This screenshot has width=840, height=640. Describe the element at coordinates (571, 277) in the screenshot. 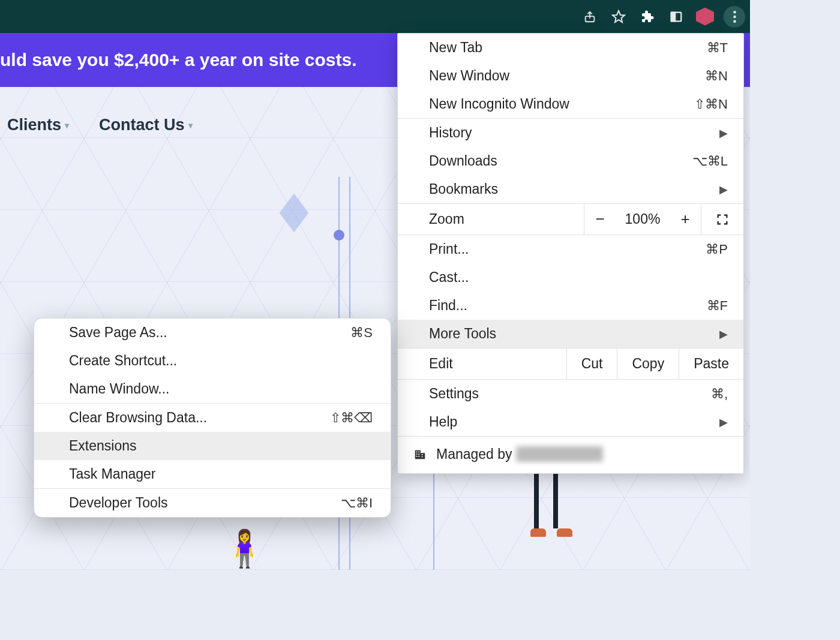

I see `menu-item-cast: Cast...` at that location.